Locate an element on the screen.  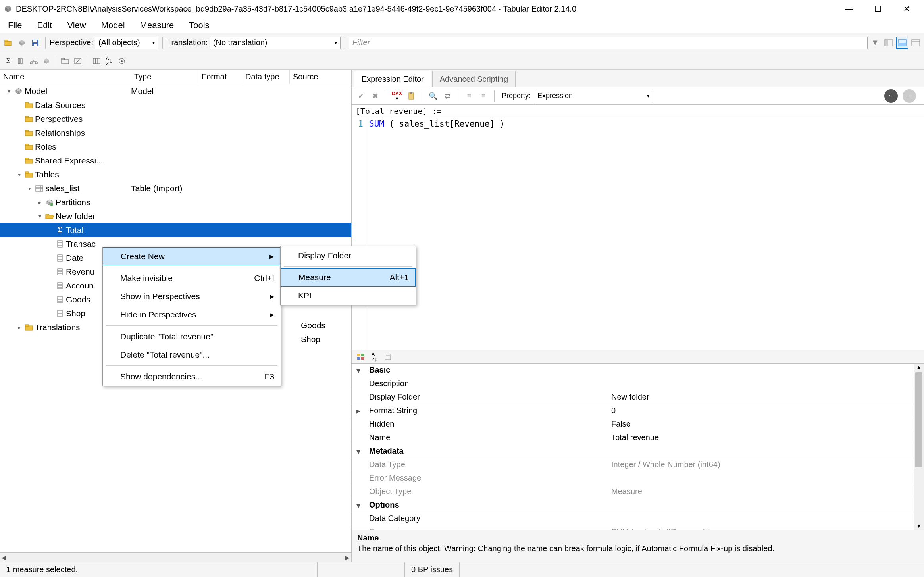
paste-icon is located at coordinates (411, 96).